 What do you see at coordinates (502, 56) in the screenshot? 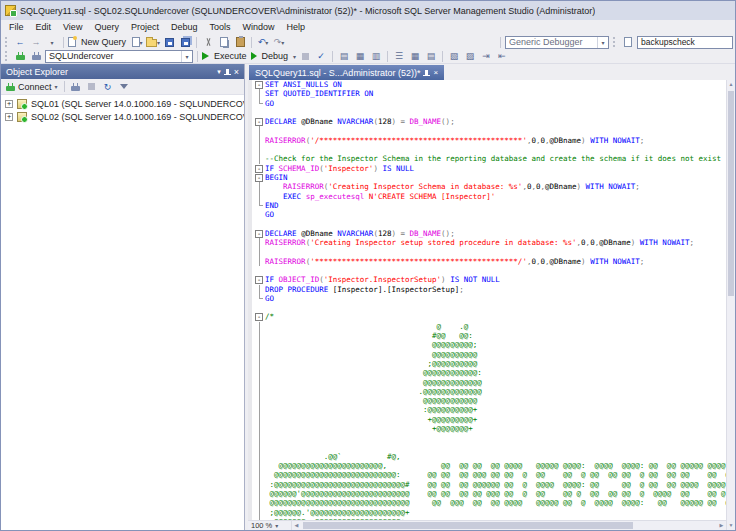
I see `outdent-button: ⇤` at bounding box center [502, 56].